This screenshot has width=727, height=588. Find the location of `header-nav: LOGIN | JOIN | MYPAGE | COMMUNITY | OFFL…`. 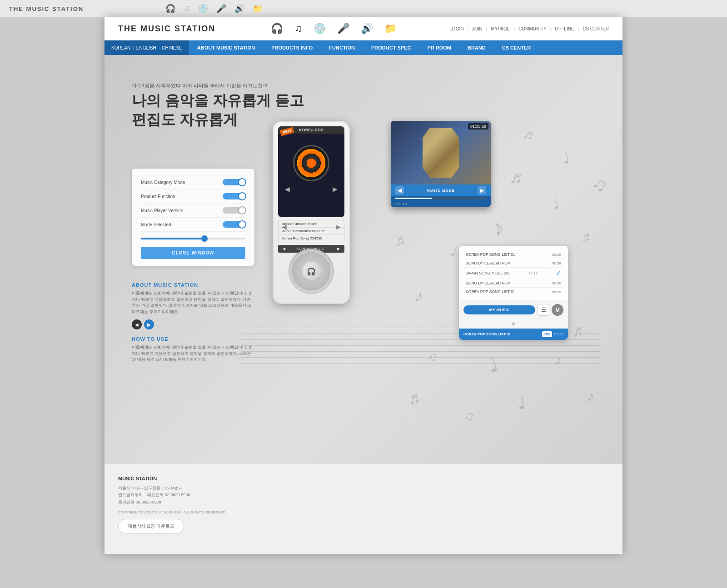

header-nav: LOGIN | JOIN | MYPAGE | COMMUNITY | OFFL… is located at coordinates (529, 29).